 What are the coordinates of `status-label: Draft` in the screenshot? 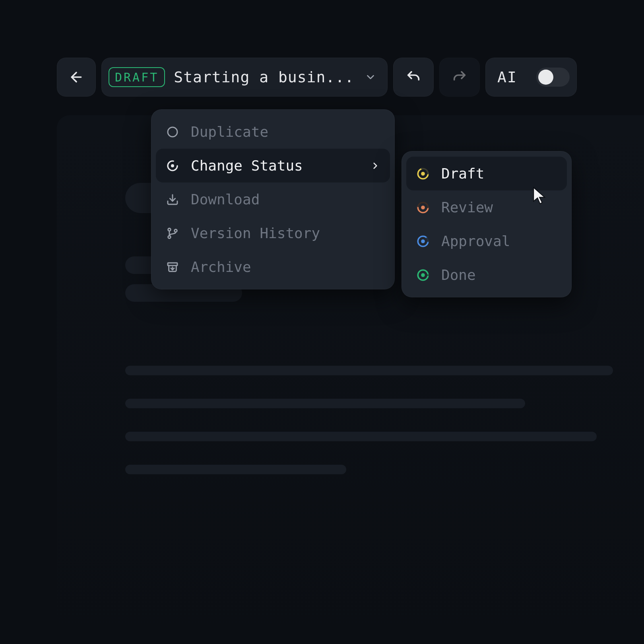 It's located at (499, 173).